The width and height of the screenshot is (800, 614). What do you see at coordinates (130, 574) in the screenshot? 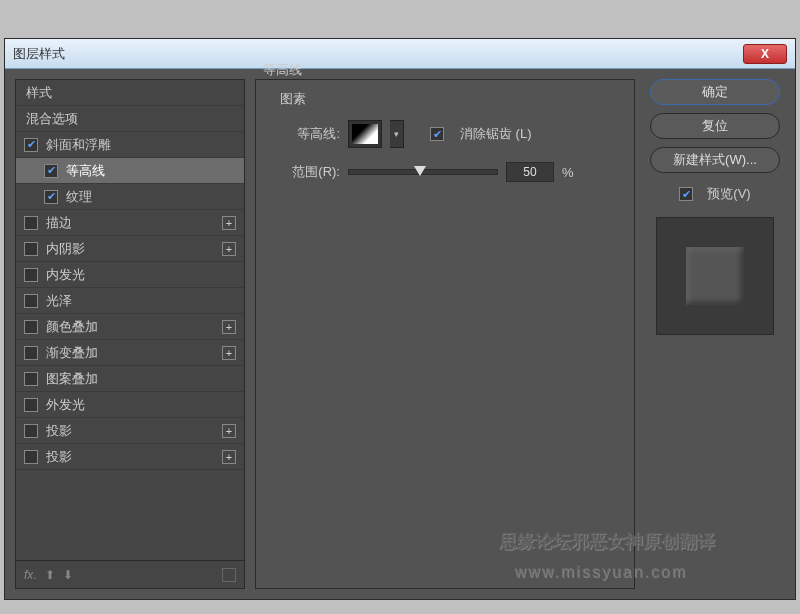
I see `styles-footer: fx . ⬆ ⬇` at bounding box center [130, 574].